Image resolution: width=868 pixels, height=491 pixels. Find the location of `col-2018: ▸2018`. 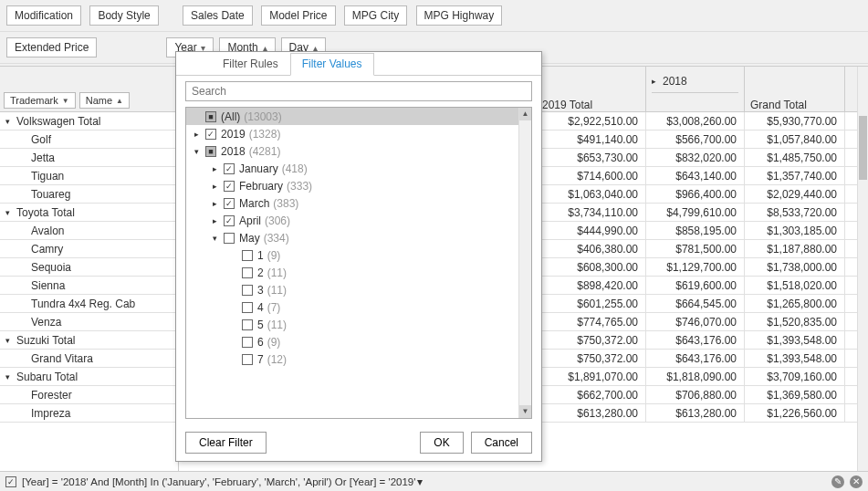

col-2018: ▸2018 is located at coordinates (695, 82).